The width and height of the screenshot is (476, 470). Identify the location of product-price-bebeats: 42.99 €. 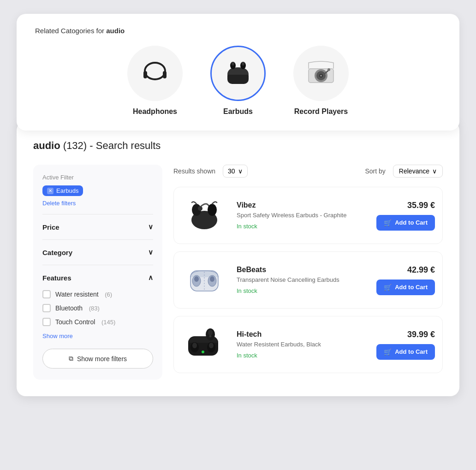
(421, 270).